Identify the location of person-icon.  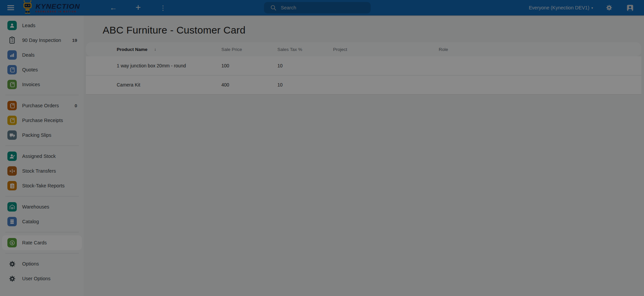
(12, 25).